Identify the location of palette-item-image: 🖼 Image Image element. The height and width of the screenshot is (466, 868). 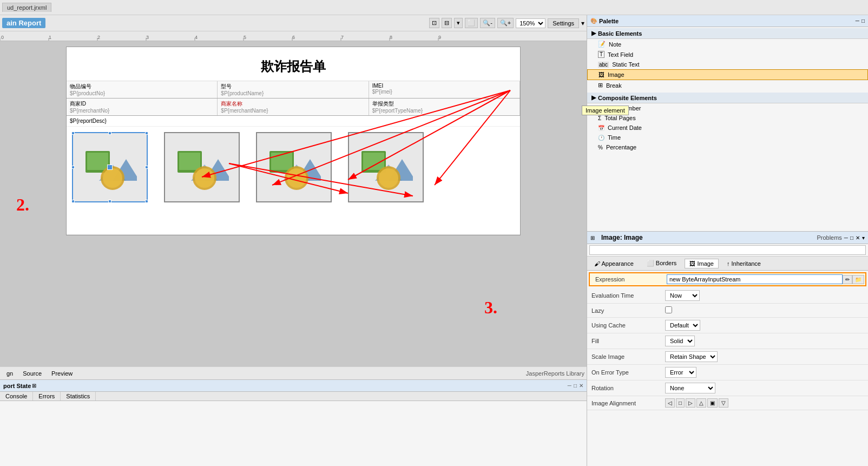
(727, 75).